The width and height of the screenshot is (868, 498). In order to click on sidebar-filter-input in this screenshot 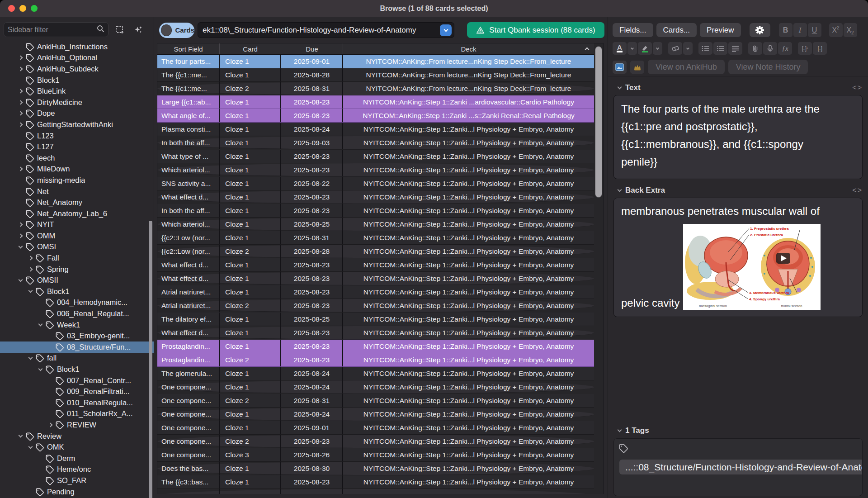, I will do `click(48, 30)`.